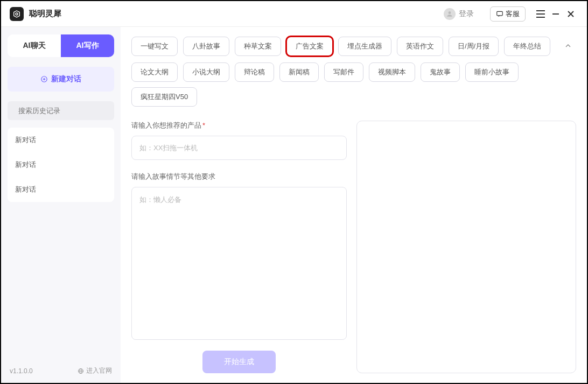  I want to click on template-pill: 疯狂星期四V50, so click(164, 97).